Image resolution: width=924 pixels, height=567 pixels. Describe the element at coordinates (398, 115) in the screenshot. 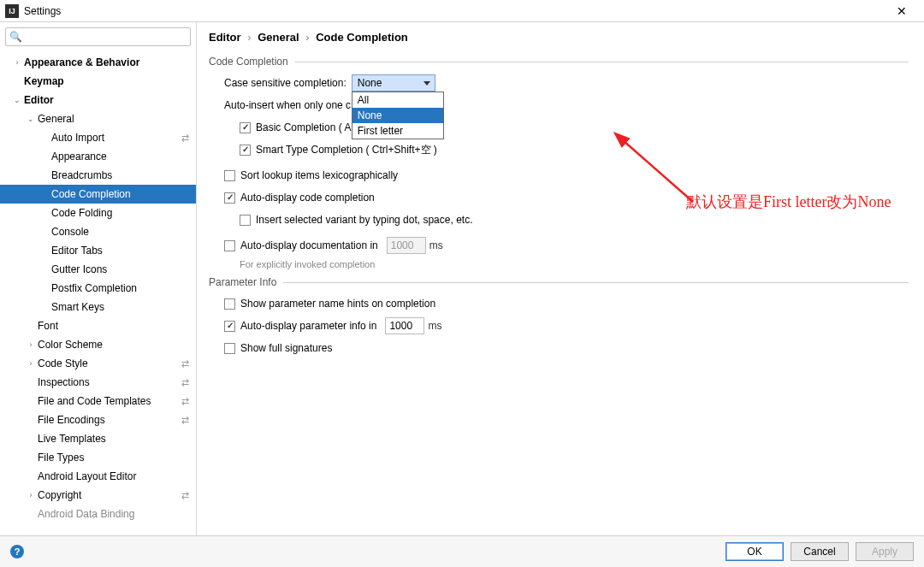

I see `combo-dropdown: All None First letter` at that location.